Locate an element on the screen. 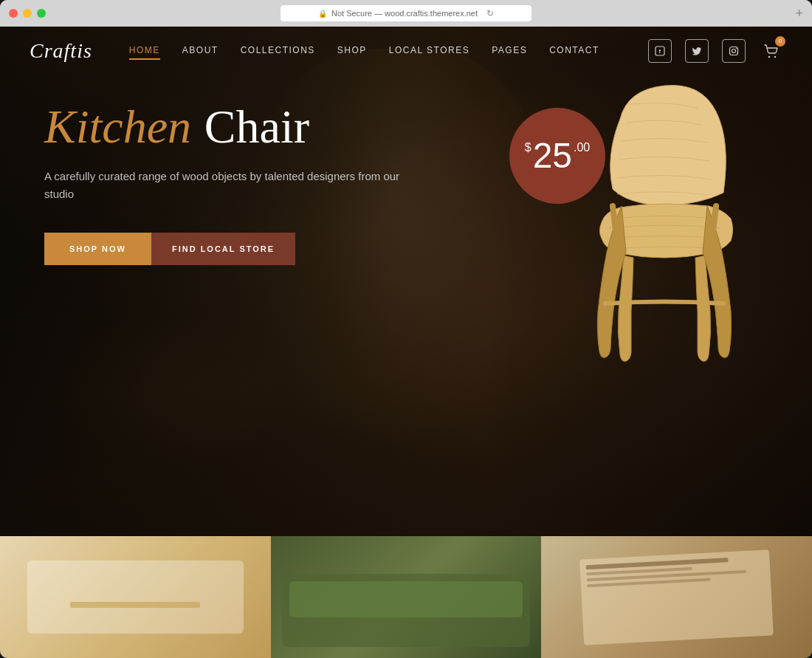  maximize-button is located at coordinates (41, 13).